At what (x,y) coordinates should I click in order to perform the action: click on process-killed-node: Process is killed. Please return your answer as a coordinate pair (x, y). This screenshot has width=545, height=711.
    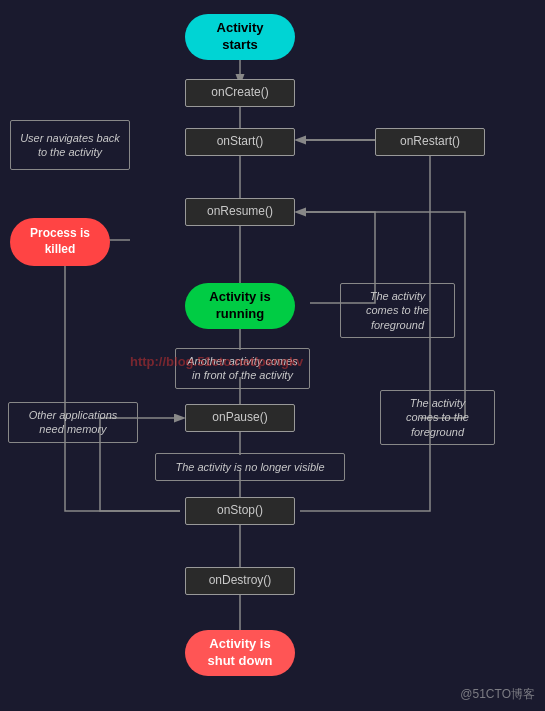
    Looking at the image, I should click on (60, 242).